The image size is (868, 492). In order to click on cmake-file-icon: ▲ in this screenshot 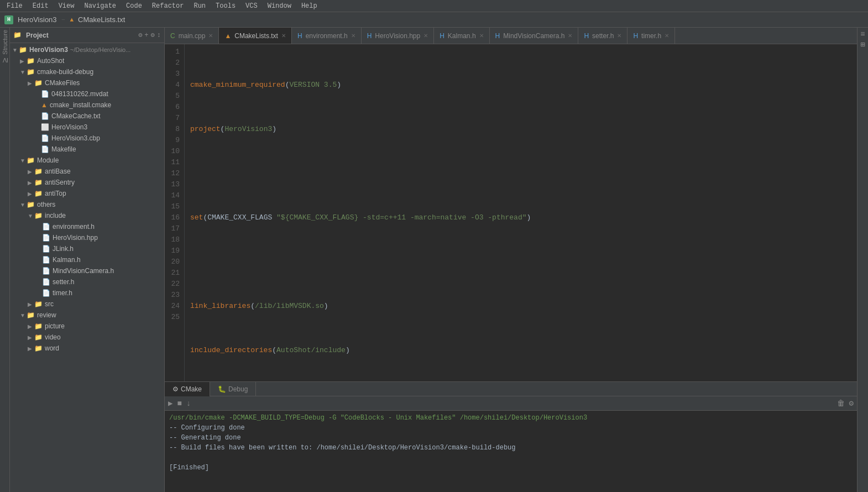, I will do `click(72, 20)`.